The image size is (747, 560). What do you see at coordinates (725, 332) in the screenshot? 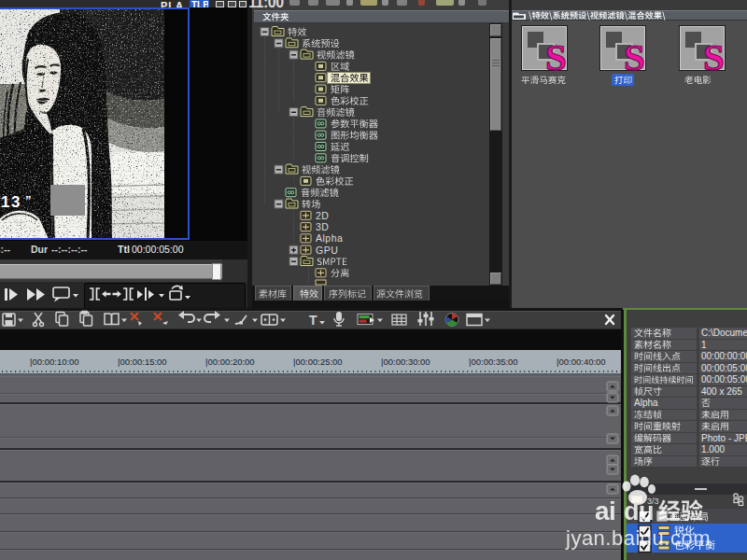
I see `svg-text: C:\Documents` at bounding box center [725, 332].